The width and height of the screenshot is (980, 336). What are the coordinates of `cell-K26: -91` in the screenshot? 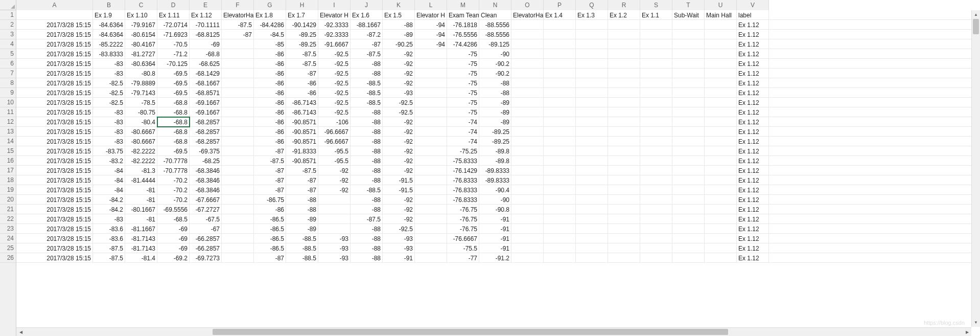 It's located at (399, 258).